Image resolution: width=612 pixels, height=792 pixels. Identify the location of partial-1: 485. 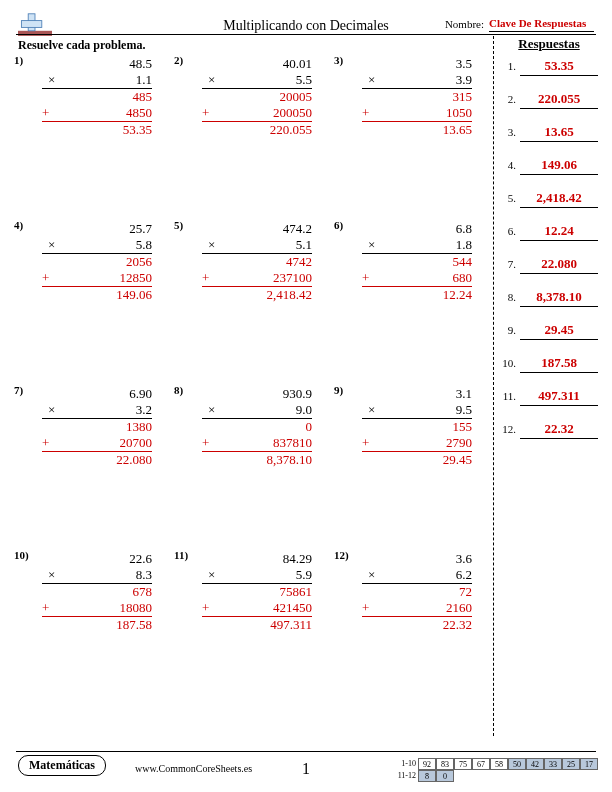
(97, 97).